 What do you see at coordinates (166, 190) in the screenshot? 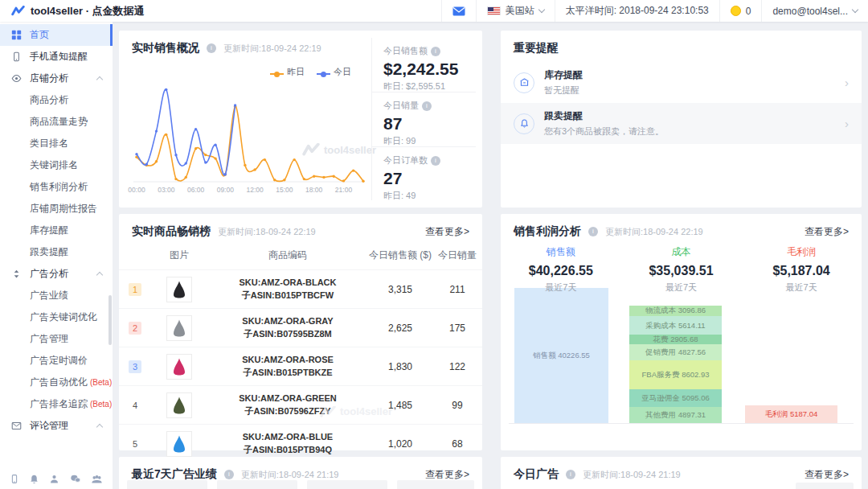
I see `svg-text: 03:00` at bounding box center [166, 190].